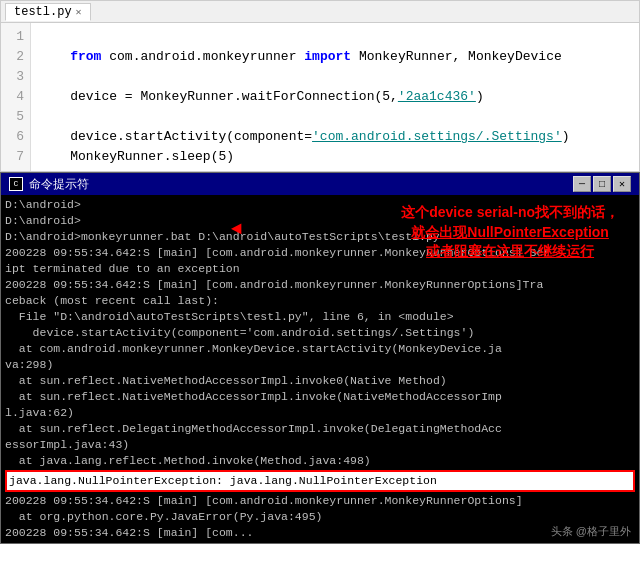 This screenshot has height=562, width=640. What do you see at coordinates (602, 184) in the screenshot?
I see `maximize-button: □` at bounding box center [602, 184].